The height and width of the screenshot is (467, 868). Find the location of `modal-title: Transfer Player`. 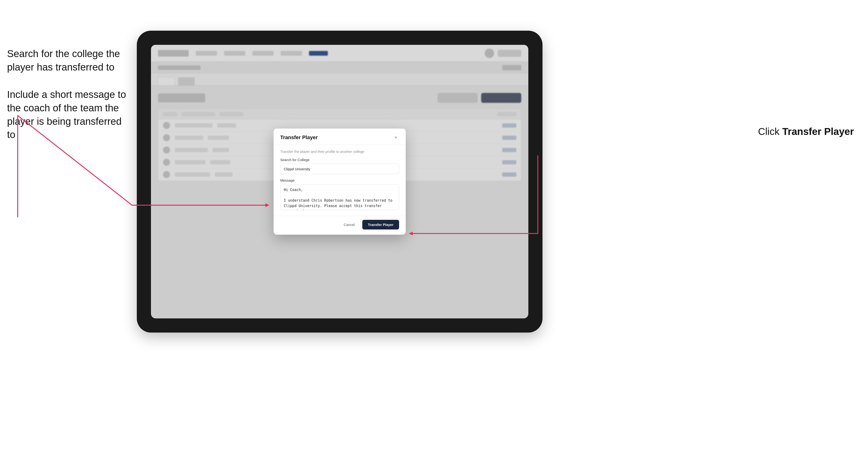

modal-title: Transfer Player is located at coordinates (299, 137).